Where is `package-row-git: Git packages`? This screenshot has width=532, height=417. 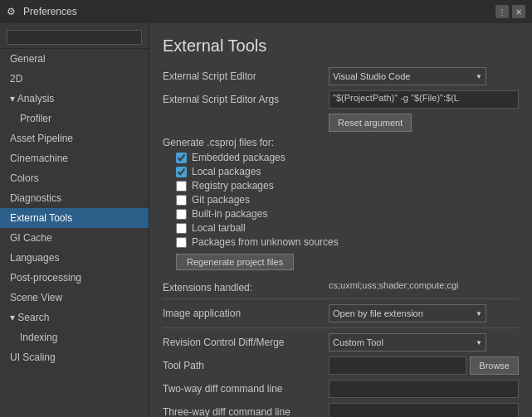
package-row-git: Git packages is located at coordinates (340, 200).